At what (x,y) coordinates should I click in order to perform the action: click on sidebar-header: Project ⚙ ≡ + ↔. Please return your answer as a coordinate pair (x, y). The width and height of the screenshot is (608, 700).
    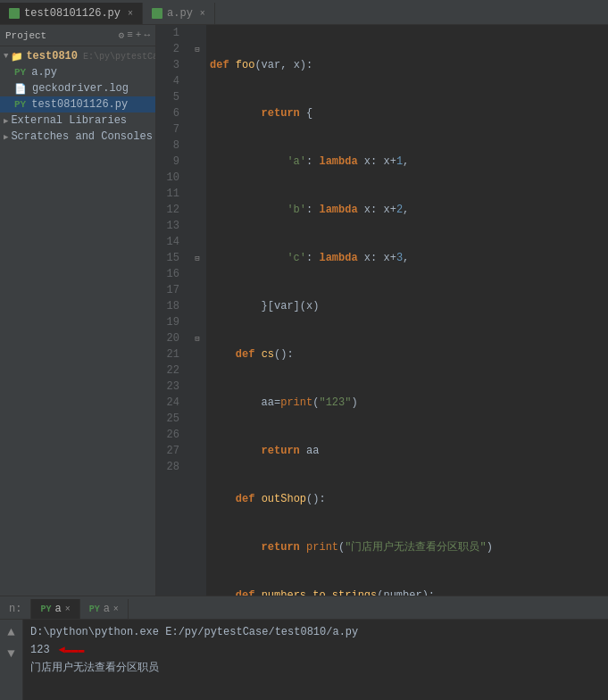
    Looking at the image, I should click on (78, 36).